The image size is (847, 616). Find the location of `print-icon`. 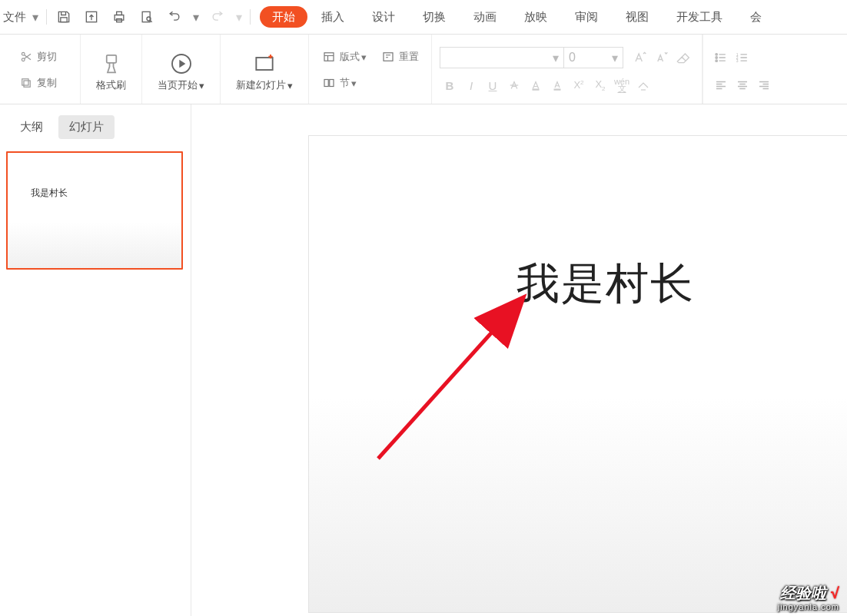

print-icon is located at coordinates (119, 17).